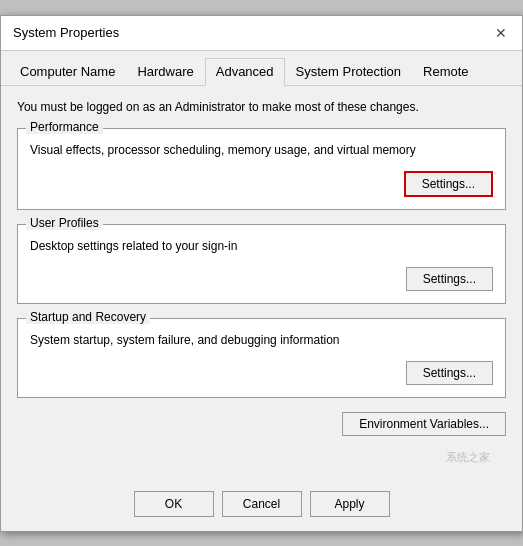  Describe the element at coordinates (262, 424) in the screenshot. I see `env-variables-row: Environment Variables...` at that location.